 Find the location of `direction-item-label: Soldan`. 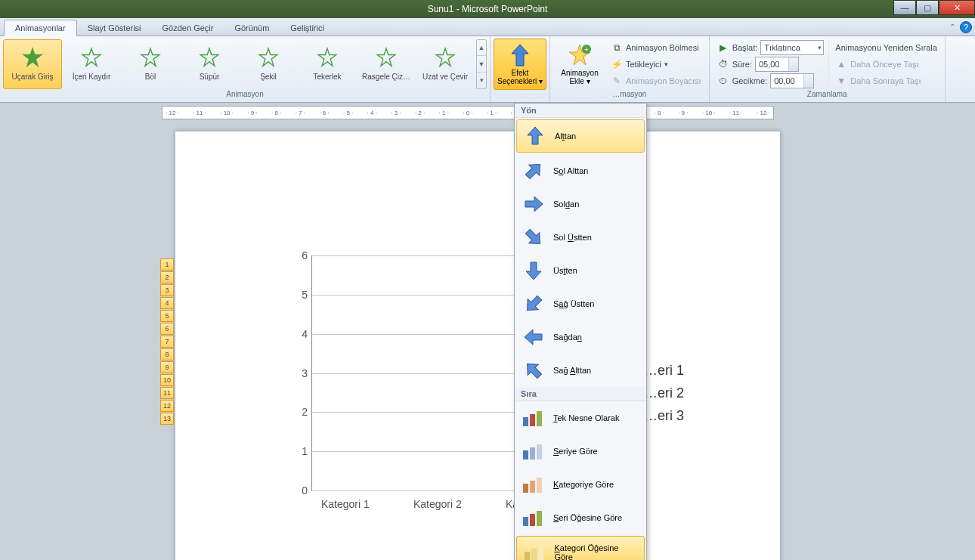

direction-item-label: Soldan is located at coordinates (566, 204).